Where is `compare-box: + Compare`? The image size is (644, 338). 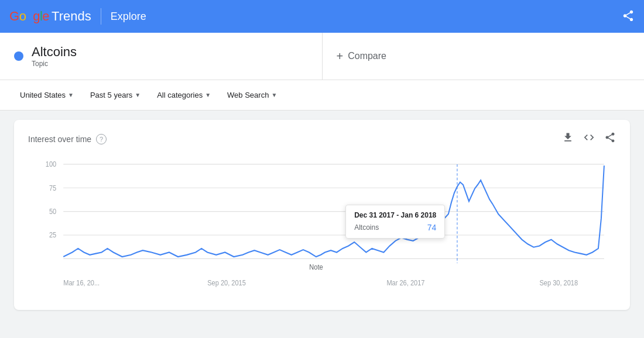
compare-box: + Compare is located at coordinates (484, 56).